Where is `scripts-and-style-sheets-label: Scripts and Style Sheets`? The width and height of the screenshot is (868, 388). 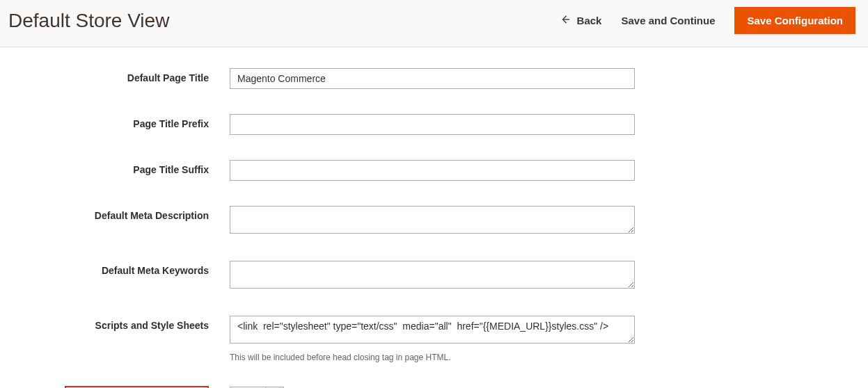 scripts-and-style-sheets-label: Scripts and Style Sheets is located at coordinates (115, 323).